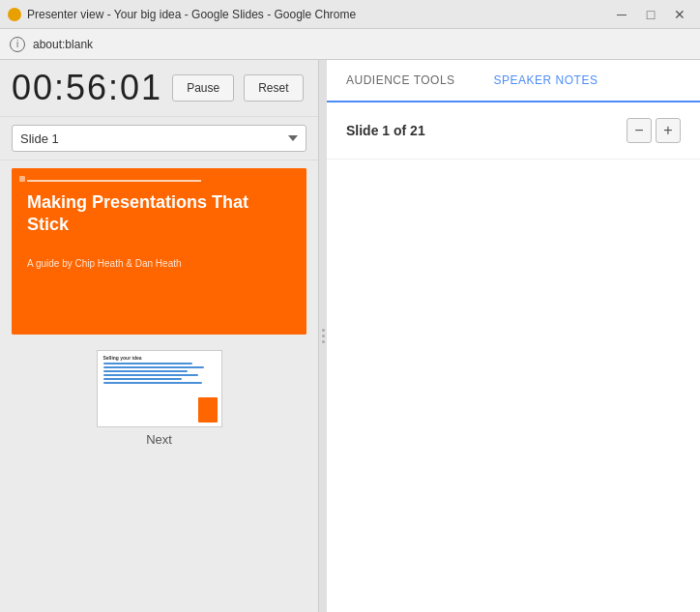 The image size is (700, 612). I want to click on tab-speaker-notes: SPEAKER NOTES, so click(546, 81).